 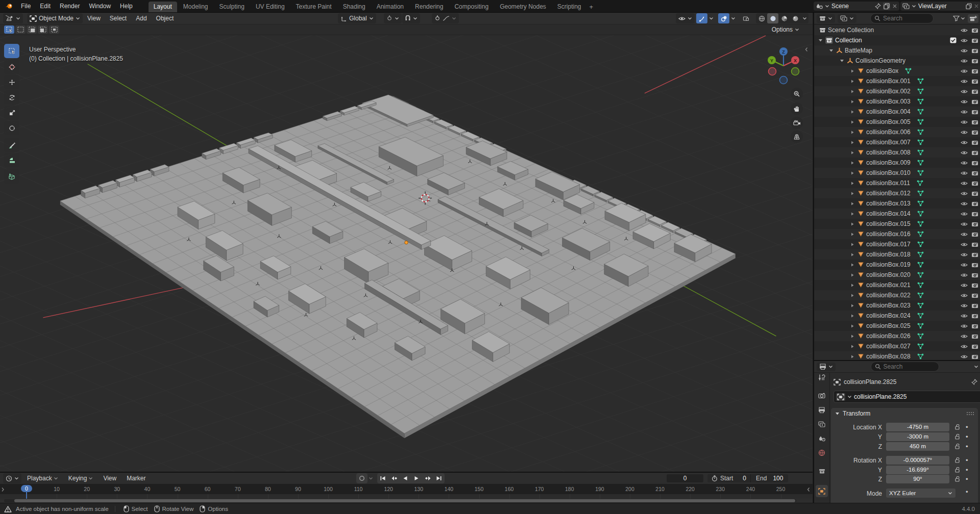 I want to click on frame-start-field: Start0, so click(x=729, y=478).